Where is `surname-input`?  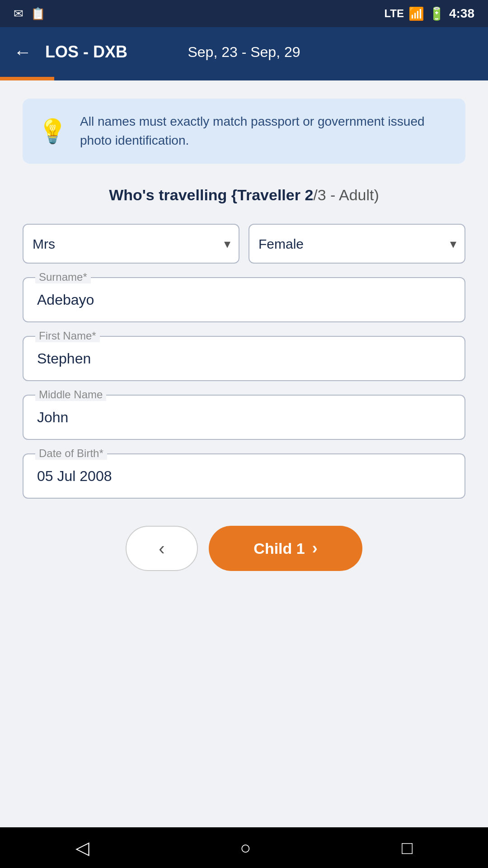
surname-input is located at coordinates (244, 300).